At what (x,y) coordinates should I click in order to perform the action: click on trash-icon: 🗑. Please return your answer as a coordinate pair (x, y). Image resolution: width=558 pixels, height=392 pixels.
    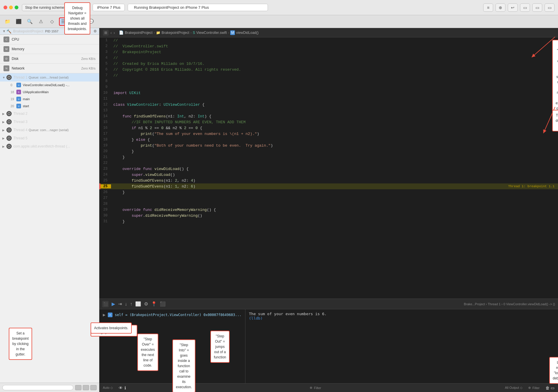
    Looking at the image, I should click on (547, 388).